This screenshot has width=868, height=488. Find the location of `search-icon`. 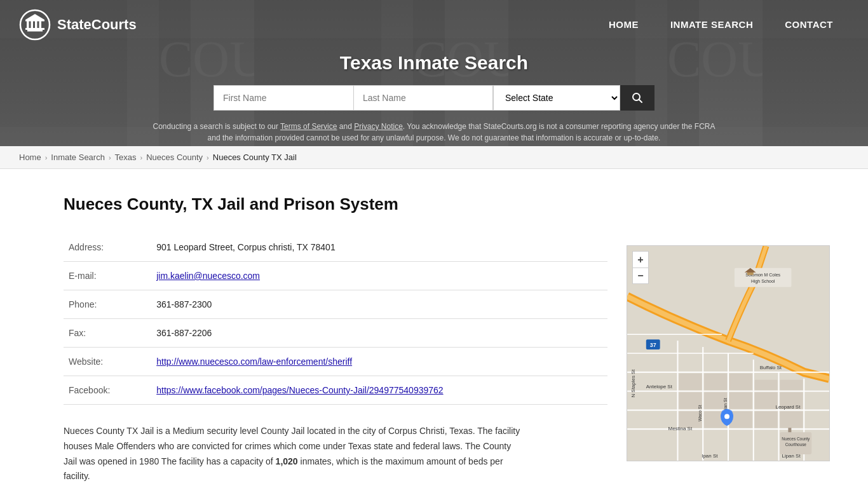

search-icon is located at coordinates (637, 98).